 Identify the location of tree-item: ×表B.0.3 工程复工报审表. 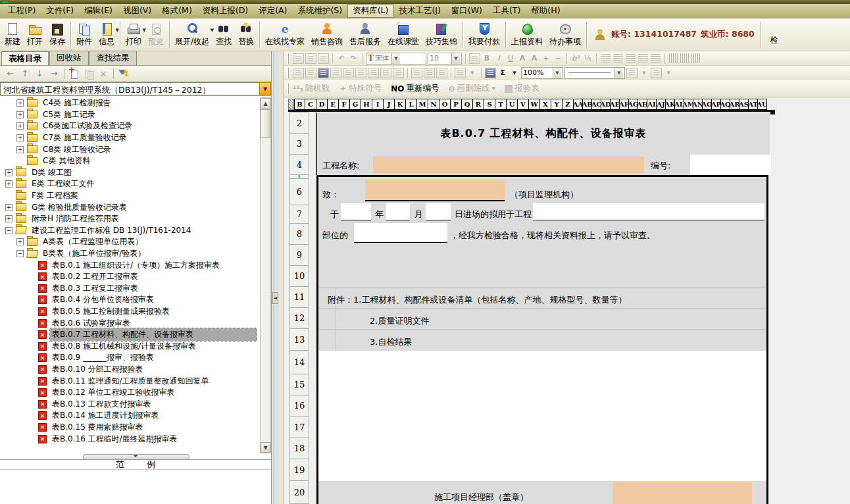
(130, 289).